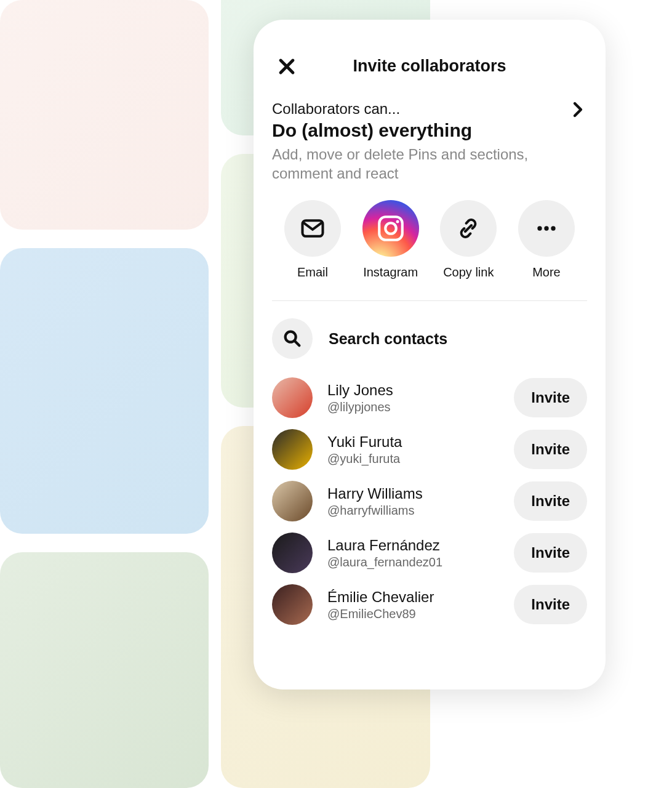 Image resolution: width=672 pixels, height=788 pixels. What do you see at coordinates (430, 240) in the screenshot?
I see `share-options: Email Instagram Copy link More` at bounding box center [430, 240].